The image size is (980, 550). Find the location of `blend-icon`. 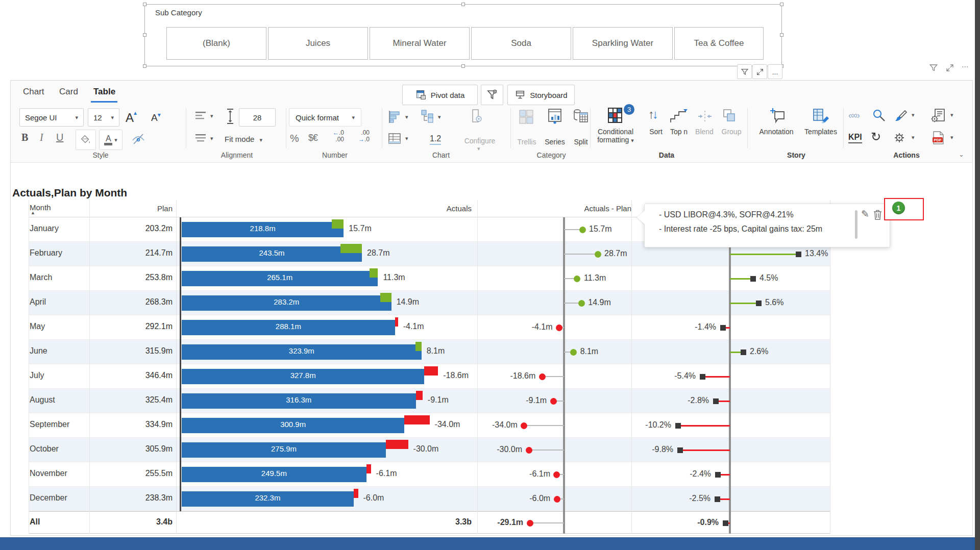

blend-icon is located at coordinates (705, 116).